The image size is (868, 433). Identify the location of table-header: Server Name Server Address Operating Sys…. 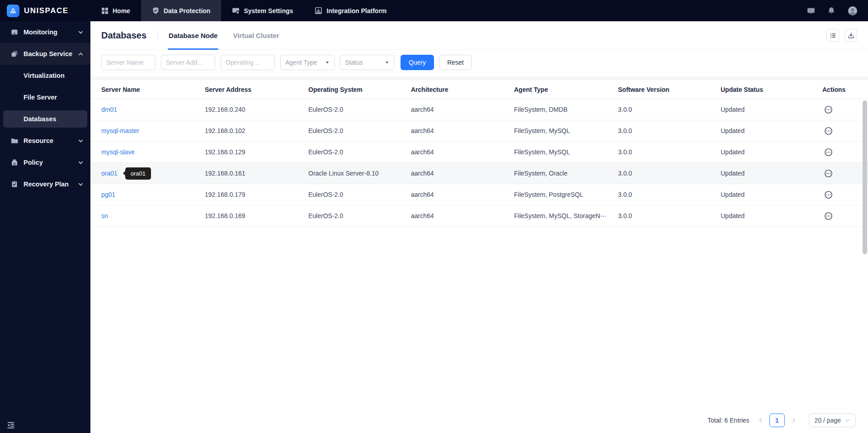
(479, 90).